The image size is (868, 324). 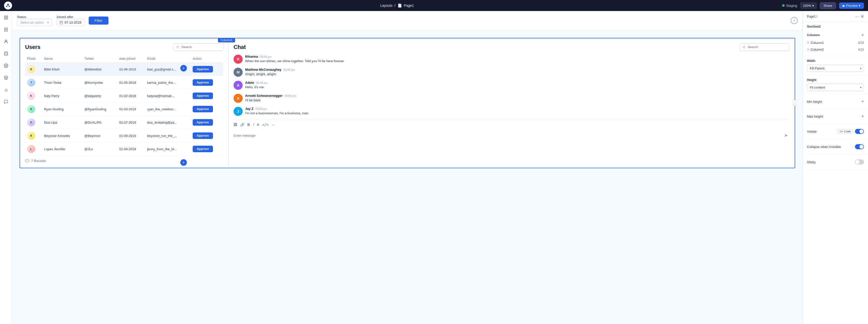 What do you see at coordinates (517, 100) in the screenshot?
I see `chat-msg-text: I'll be back` at bounding box center [517, 100].